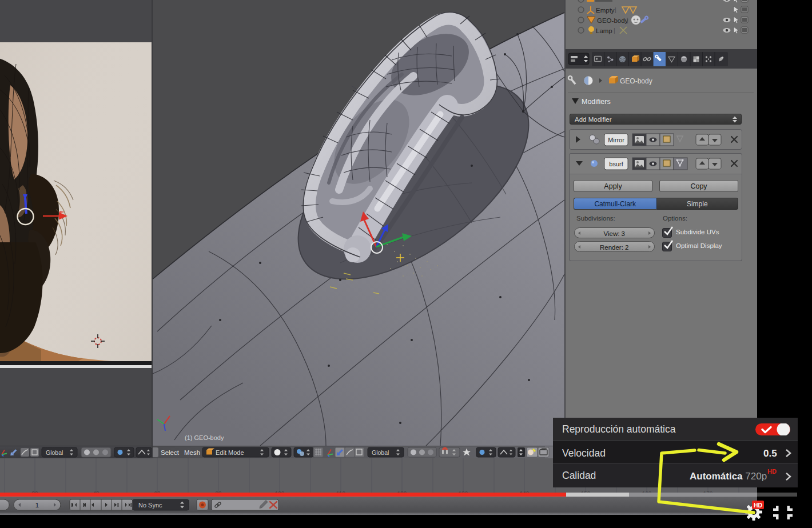 The width and height of the screenshot is (812, 528). Describe the element at coordinates (605, 10) in the screenshot. I see `svg-text: Empty` at that location.